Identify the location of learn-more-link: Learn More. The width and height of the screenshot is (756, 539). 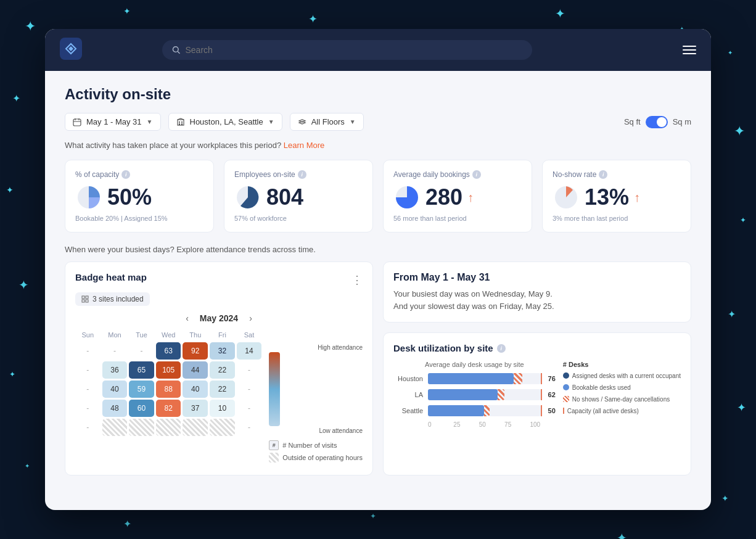
(304, 146).